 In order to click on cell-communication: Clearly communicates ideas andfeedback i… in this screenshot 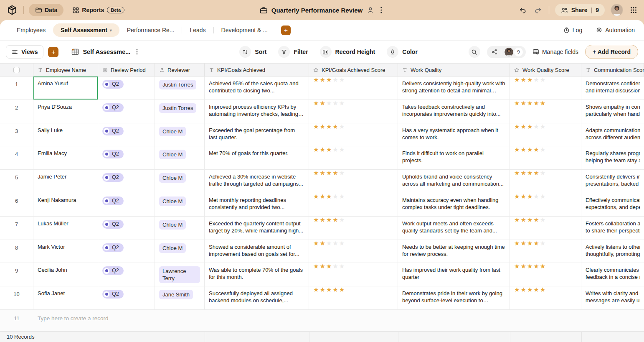, I will do `click(613, 274)`.